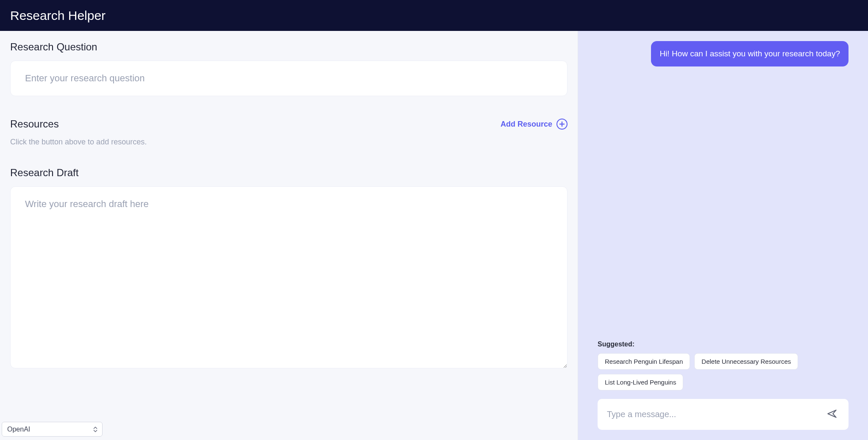 This screenshot has width=868, height=440. What do you see at coordinates (746, 362) in the screenshot?
I see `suggestion-chip: Delete Unnecessary Resources` at bounding box center [746, 362].